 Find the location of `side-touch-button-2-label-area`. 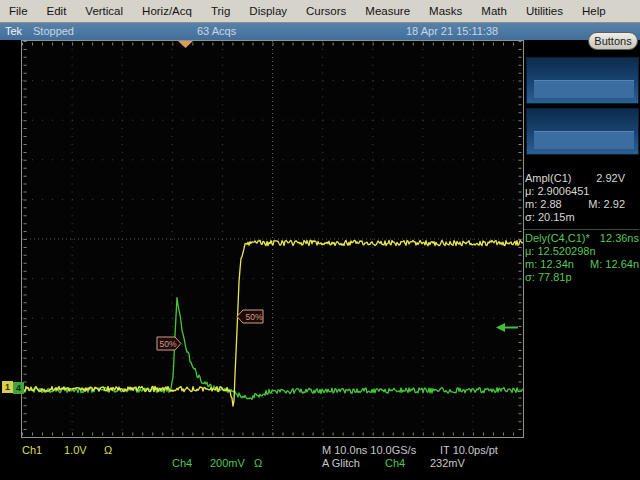

side-touch-button-2-label-area is located at coordinates (584, 140).